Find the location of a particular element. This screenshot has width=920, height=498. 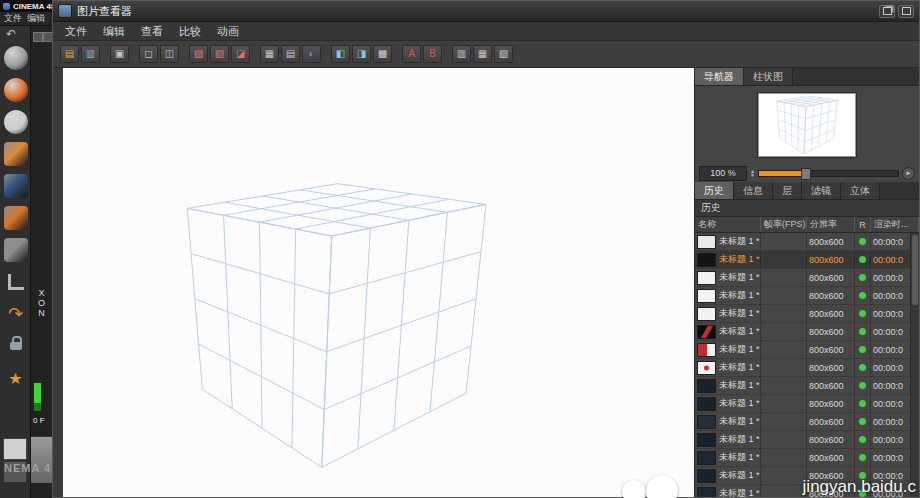

viewer-menu-1: 编辑 is located at coordinates (114, 32).